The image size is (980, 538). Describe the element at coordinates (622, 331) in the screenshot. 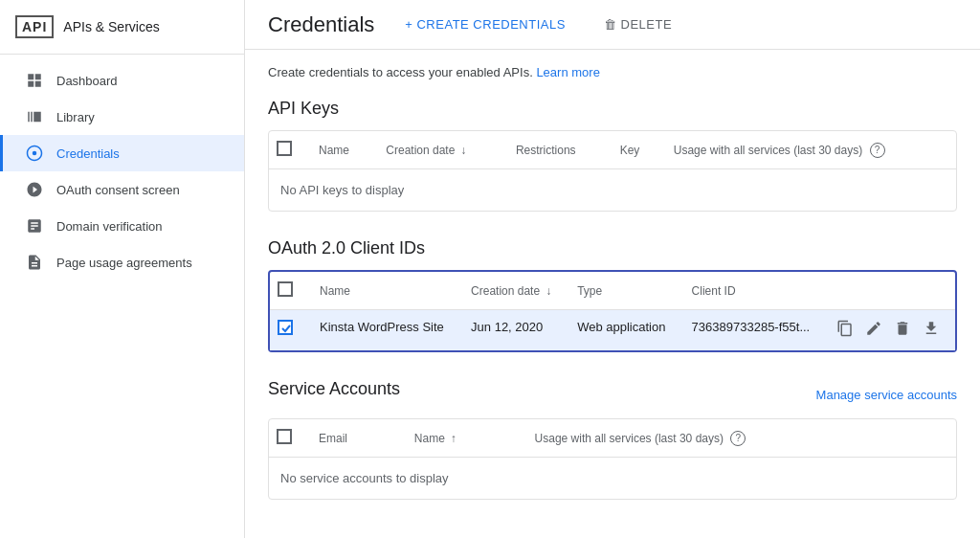

I see `oauth-row-type: Web application` at that location.